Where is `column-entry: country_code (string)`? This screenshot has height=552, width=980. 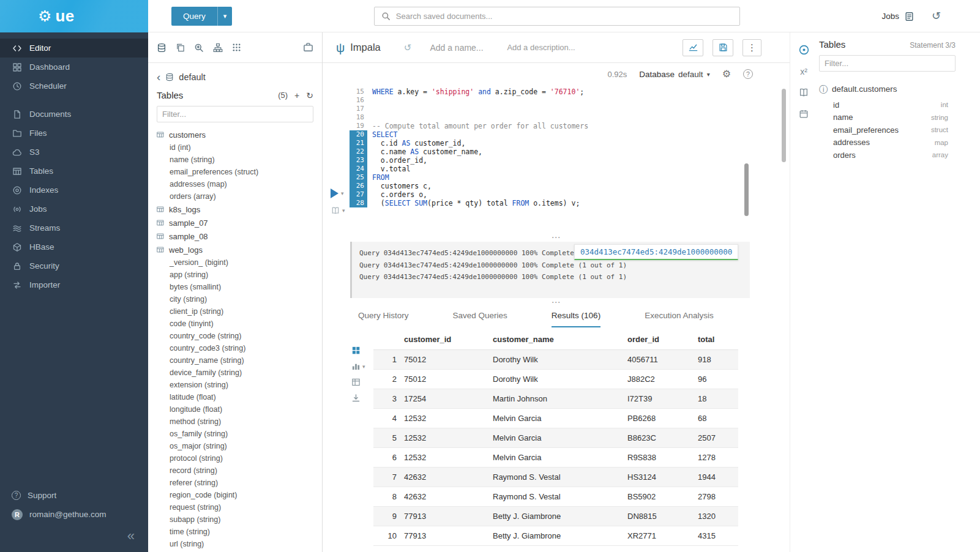 column-entry: country_code (string) is located at coordinates (235, 336).